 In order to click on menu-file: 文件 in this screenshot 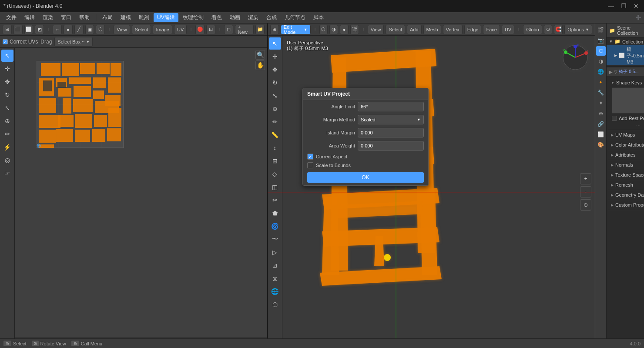, I will do `click(11, 17)`.